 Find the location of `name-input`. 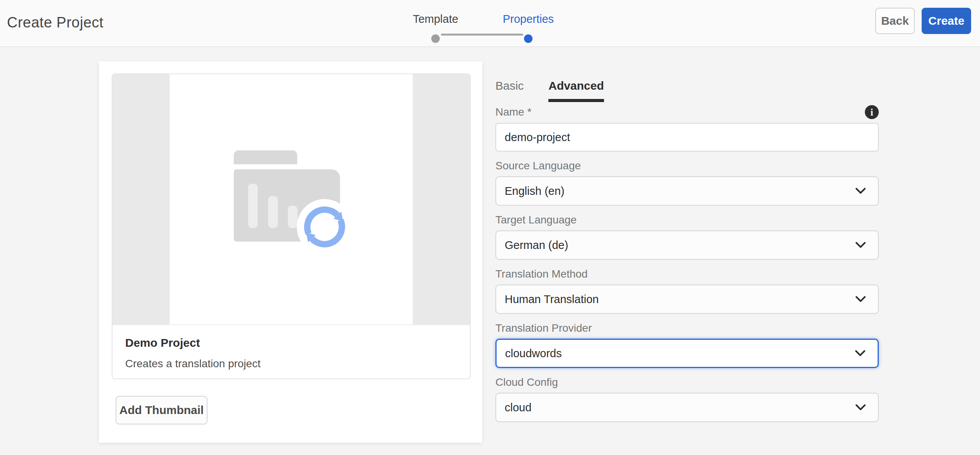

name-input is located at coordinates (687, 137).